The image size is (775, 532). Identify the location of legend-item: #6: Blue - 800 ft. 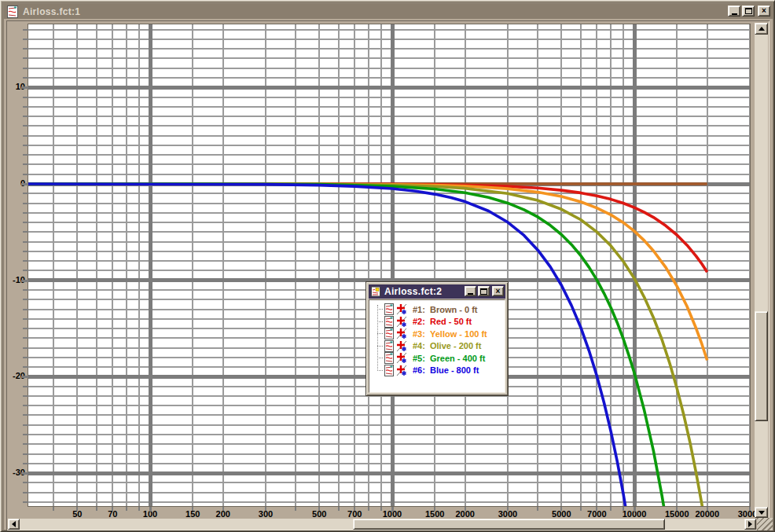
(437, 371).